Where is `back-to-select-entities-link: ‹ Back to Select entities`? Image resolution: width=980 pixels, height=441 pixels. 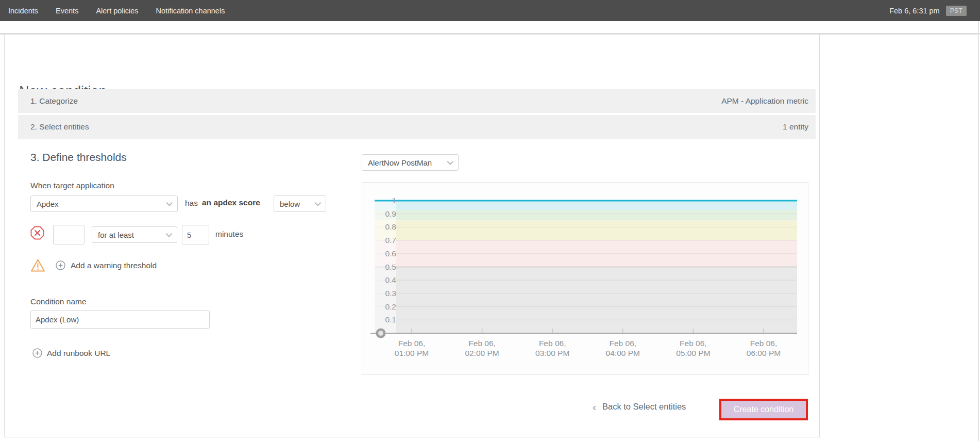
back-to-select-entities-link: ‹ Back to Select entities is located at coordinates (639, 406).